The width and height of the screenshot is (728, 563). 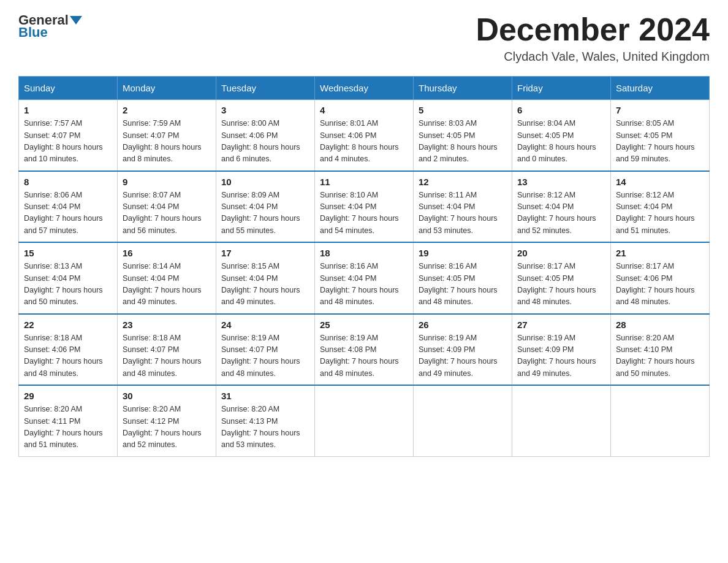 I want to click on calendar-cell: 29Sunrise: 8:20 AMSunset: 4:11 PMDayligh…, so click(x=69, y=421).